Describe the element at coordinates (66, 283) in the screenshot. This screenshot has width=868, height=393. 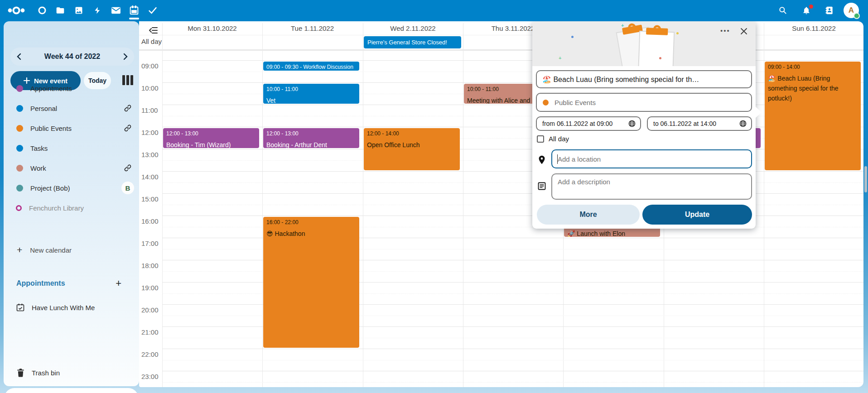
I see `appointments-section-title: Appointments` at that location.